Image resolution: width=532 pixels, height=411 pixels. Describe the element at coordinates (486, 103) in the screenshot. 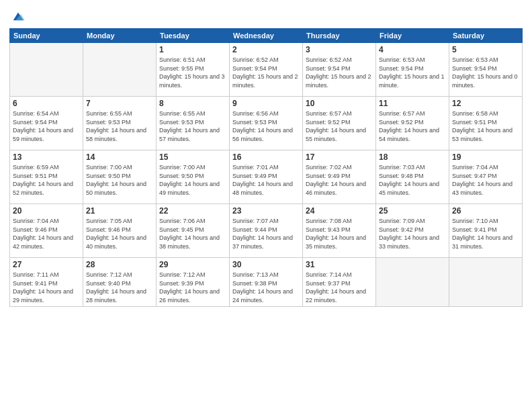

I see `day-number: 12` at that location.